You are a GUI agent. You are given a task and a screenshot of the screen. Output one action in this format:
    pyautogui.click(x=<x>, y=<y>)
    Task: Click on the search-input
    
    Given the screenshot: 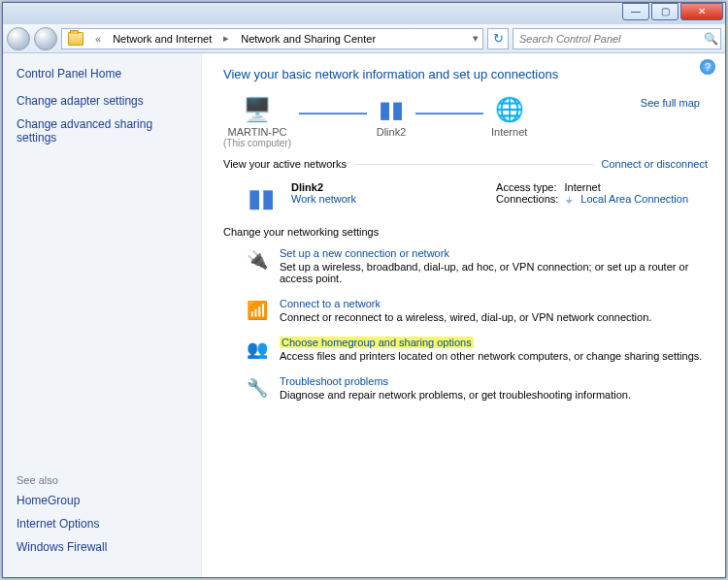 What is the action you would take?
    pyautogui.click(x=608, y=39)
    